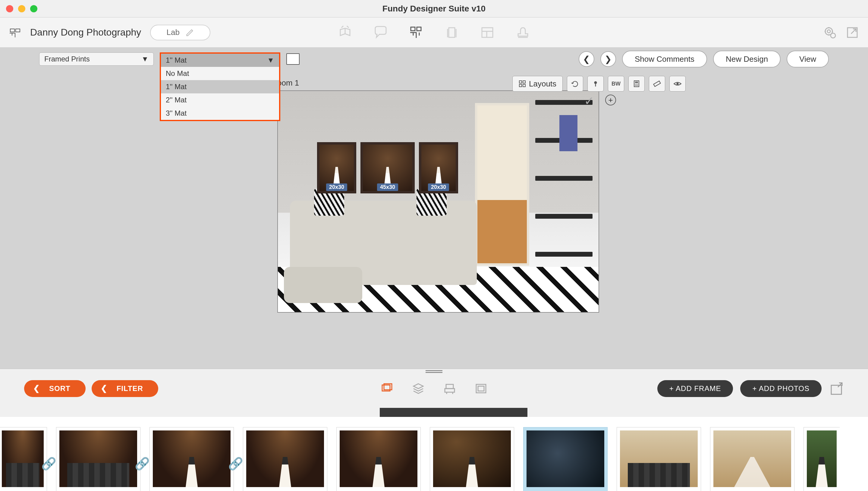 This screenshot has width=868, height=491. I want to click on thumbnail-3: ☆☆☆☆☆ ♡, so click(285, 459).